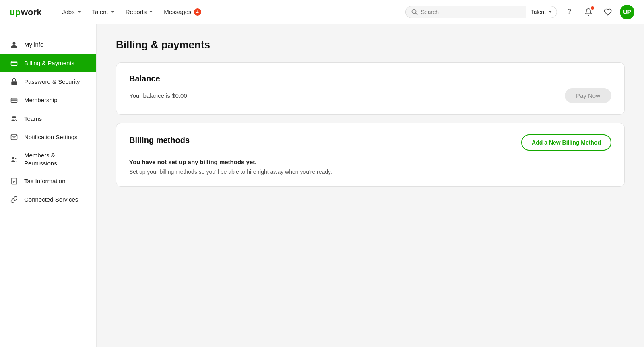 This screenshot has height=347, width=644. What do you see at coordinates (48, 100) in the screenshot?
I see `sidebar-item-membership: Membership` at bounding box center [48, 100].